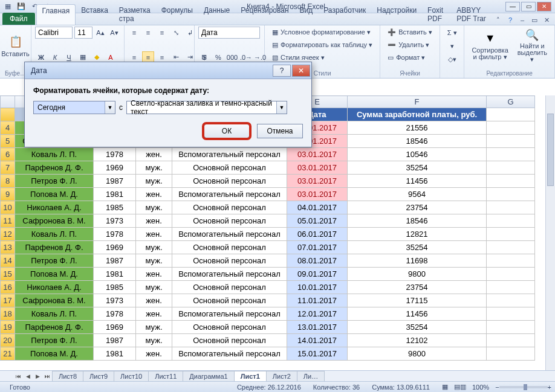 The width and height of the screenshot is (555, 392). I want to click on row-header: 19, so click(8, 327).